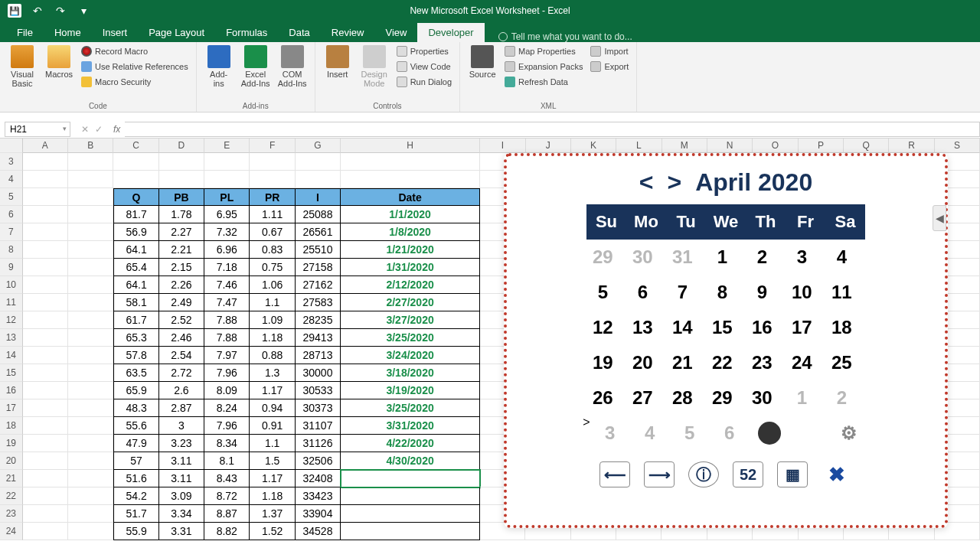 The height and width of the screenshot is (551, 980). I want to click on cal-view-button: ▦, so click(792, 474).